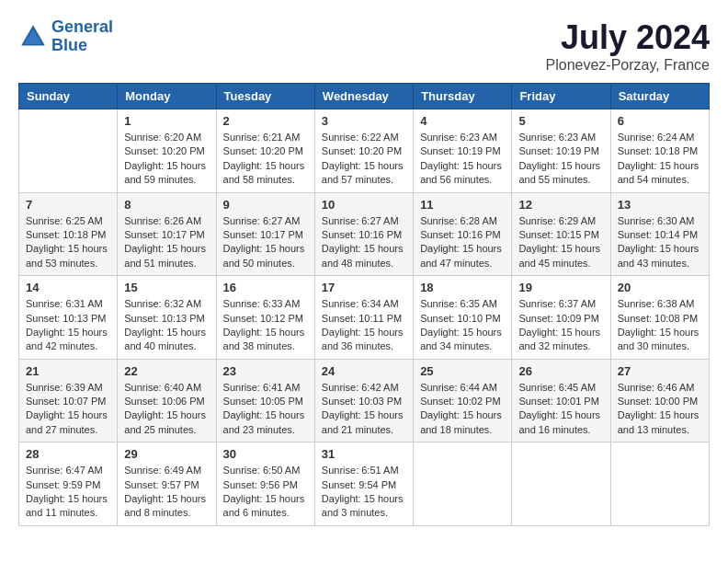 Image resolution: width=728 pixels, height=563 pixels. Describe the element at coordinates (68, 326) in the screenshot. I see `day-info: Sunrise: 6:31 AM Sunset: 10:13 PM Daylig…` at that location.